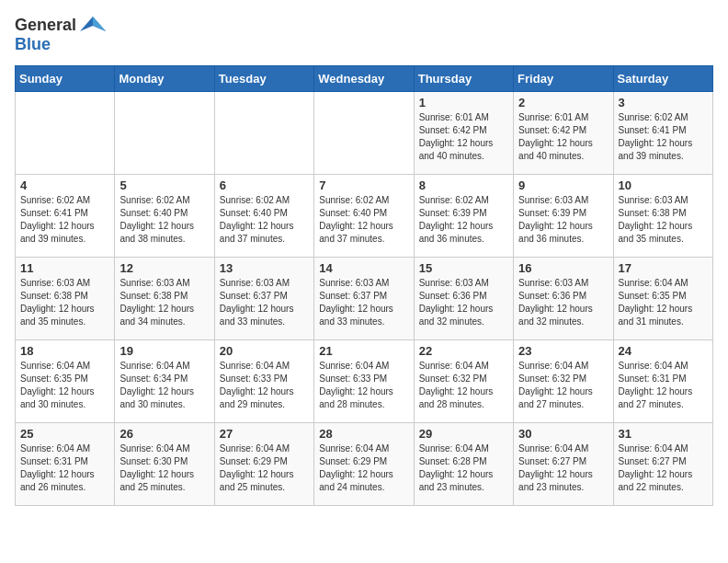  Describe the element at coordinates (364, 35) in the screenshot. I see `page-header: General Blue` at that location.